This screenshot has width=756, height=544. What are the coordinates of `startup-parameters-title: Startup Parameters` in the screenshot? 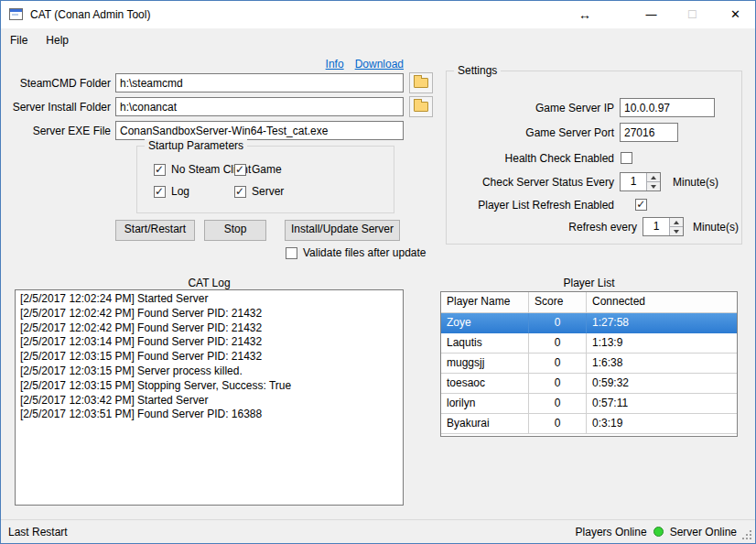 It's located at (196, 146).